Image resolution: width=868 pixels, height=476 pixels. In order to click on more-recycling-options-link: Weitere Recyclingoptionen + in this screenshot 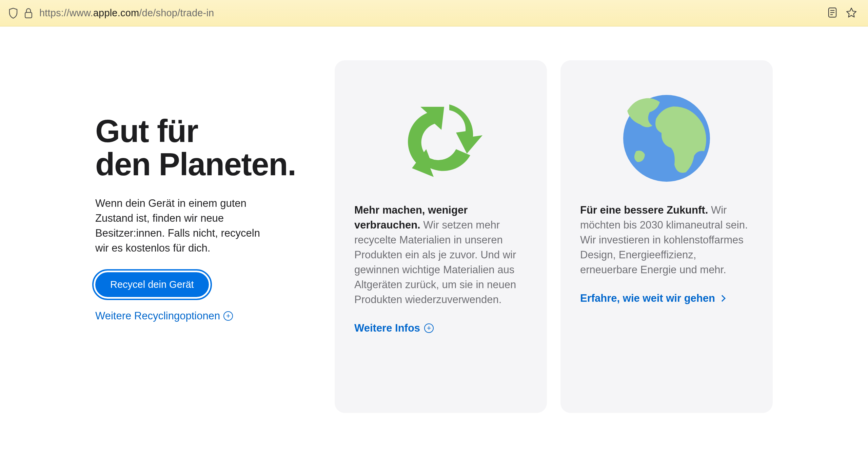, I will do `click(164, 316)`.